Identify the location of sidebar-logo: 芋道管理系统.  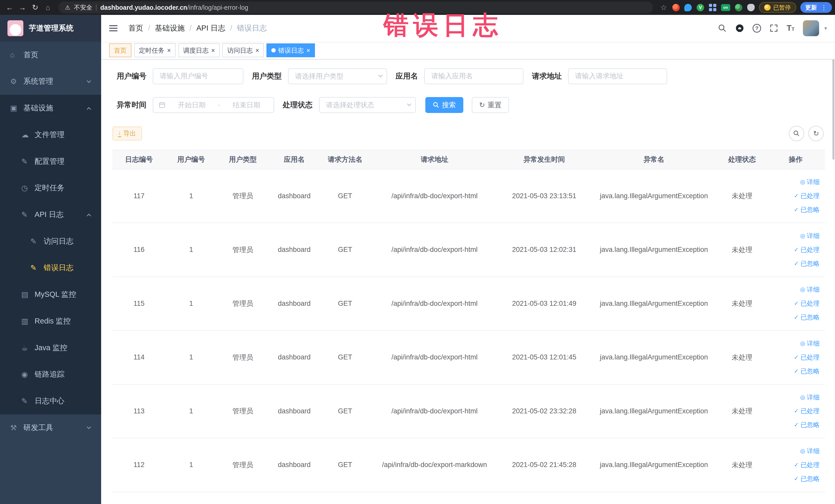
(50, 28).